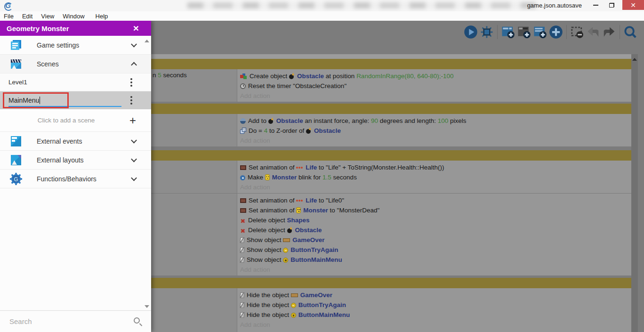 This screenshot has height=332, width=644. Describe the element at coordinates (434, 310) in the screenshot. I see `actions-cell: Hide the object GameOverHide the object …` at that location.